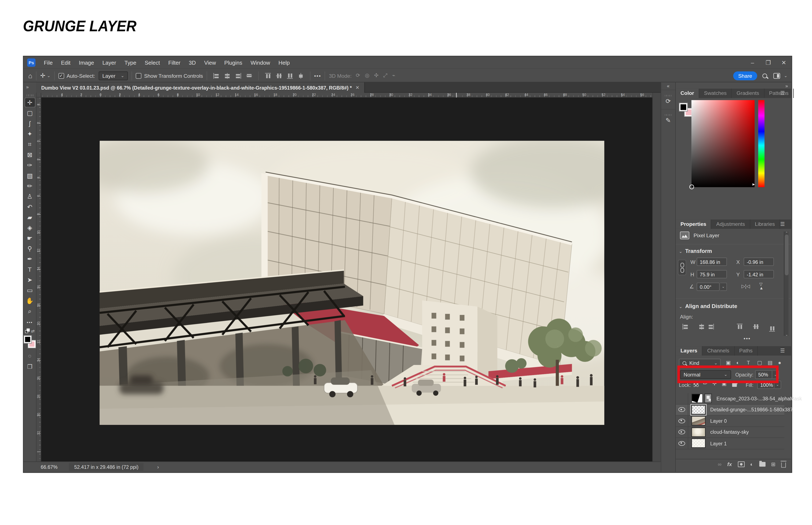 The image size is (812, 525). What do you see at coordinates (30, 95) in the screenshot?
I see `toolbar-grip` at bounding box center [30, 95].